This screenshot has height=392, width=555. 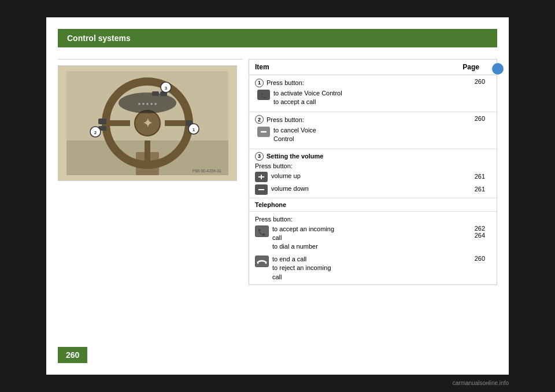 I want to click on phone-end-icon, so click(x=262, y=261).